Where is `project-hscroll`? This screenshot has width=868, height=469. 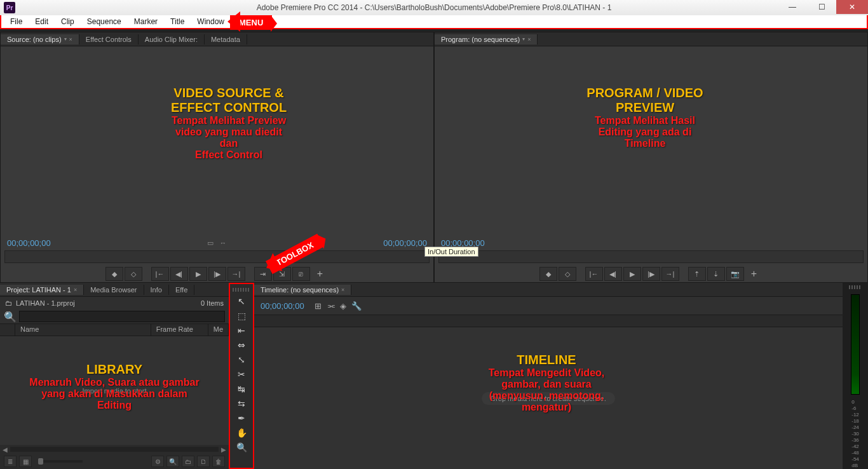 project-hscroll is located at coordinates (114, 449).